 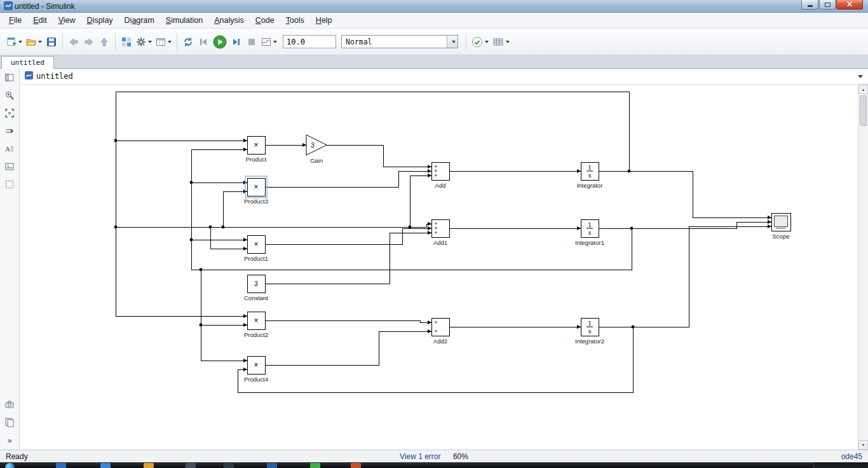 I want to click on menu-code: Code, so click(x=265, y=20).